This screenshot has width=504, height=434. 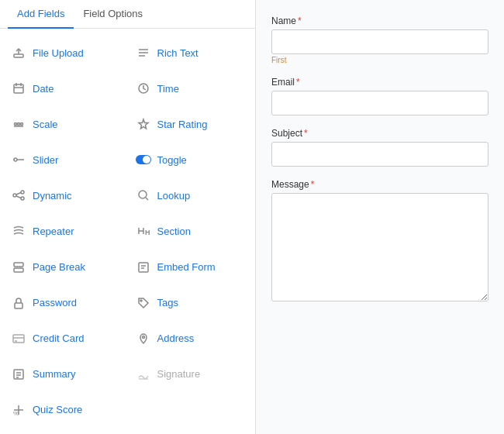 I want to click on field-item-credit-card: Credit Card, so click(x=65, y=339).